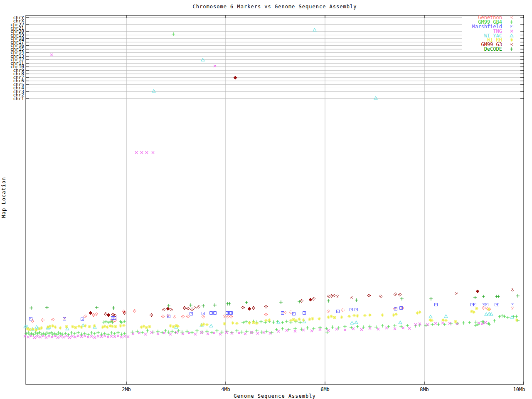 This screenshot has width=532, height=399. I want to click on series-wi-rh, so click(272, 319).